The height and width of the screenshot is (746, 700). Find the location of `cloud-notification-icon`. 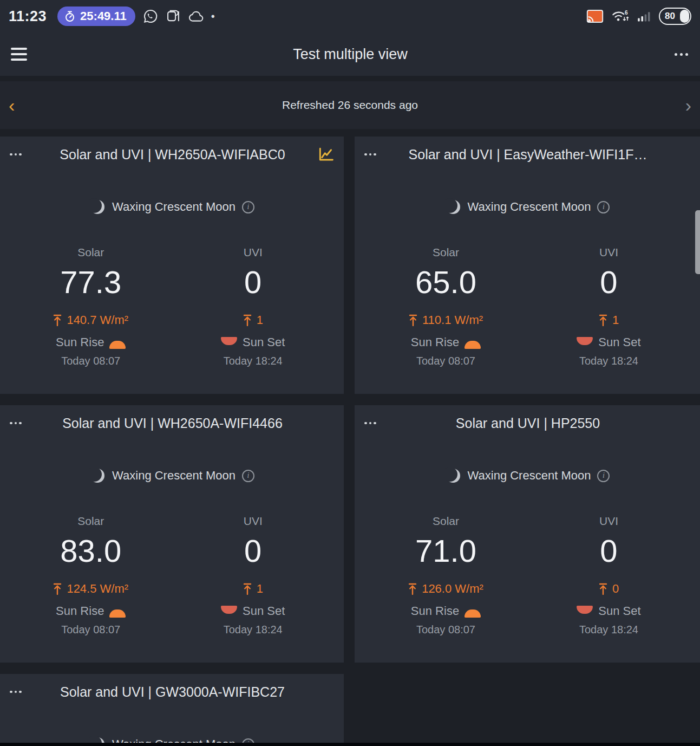

cloud-notification-icon is located at coordinates (197, 16).